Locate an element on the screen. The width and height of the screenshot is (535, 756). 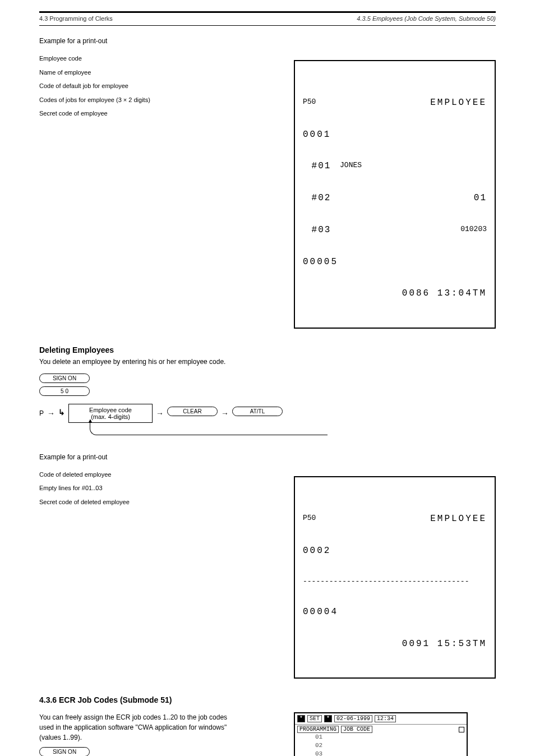
list-item: 01 is located at coordinates (390, 737).